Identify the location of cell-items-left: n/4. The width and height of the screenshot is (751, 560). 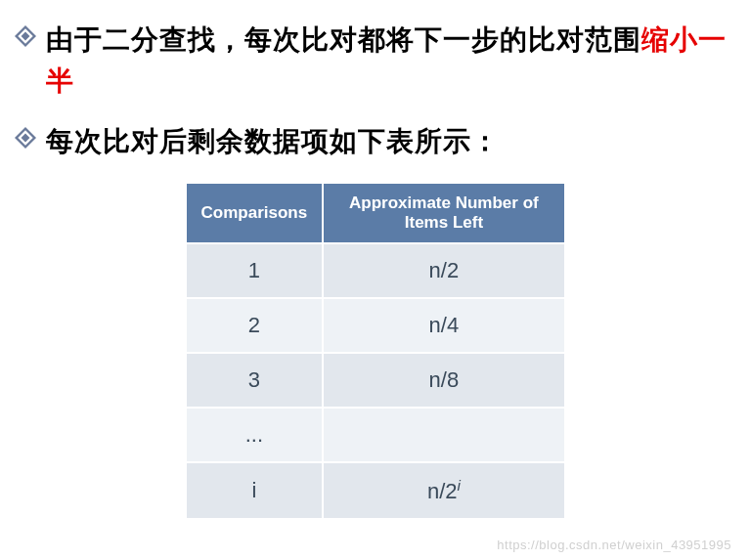
(444, 325).